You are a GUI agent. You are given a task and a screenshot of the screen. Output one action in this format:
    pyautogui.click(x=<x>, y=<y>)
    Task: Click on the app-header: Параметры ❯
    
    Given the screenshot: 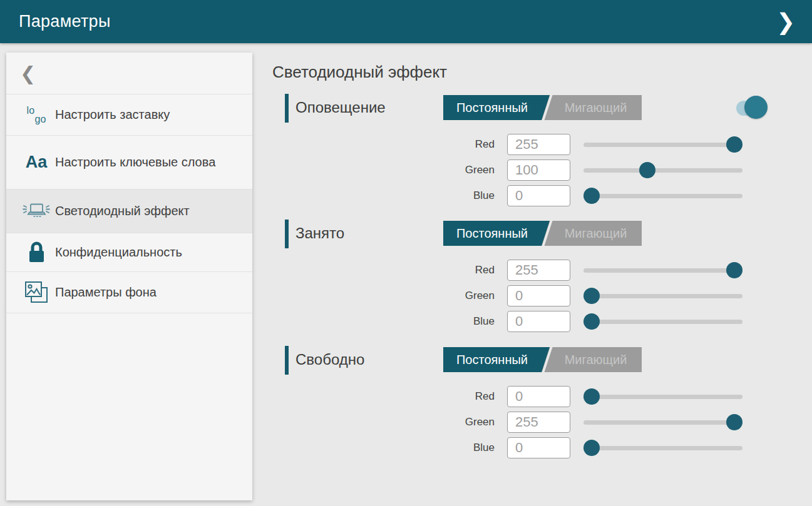 What is the action you would take?
    pyautogui.click(x=406, y=21)
    